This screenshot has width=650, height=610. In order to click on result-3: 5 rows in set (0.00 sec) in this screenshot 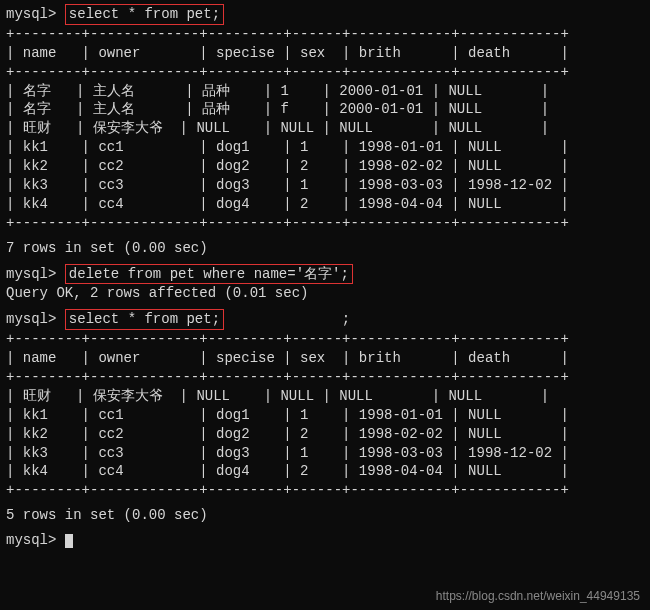, I will do `click(325, 516)`.